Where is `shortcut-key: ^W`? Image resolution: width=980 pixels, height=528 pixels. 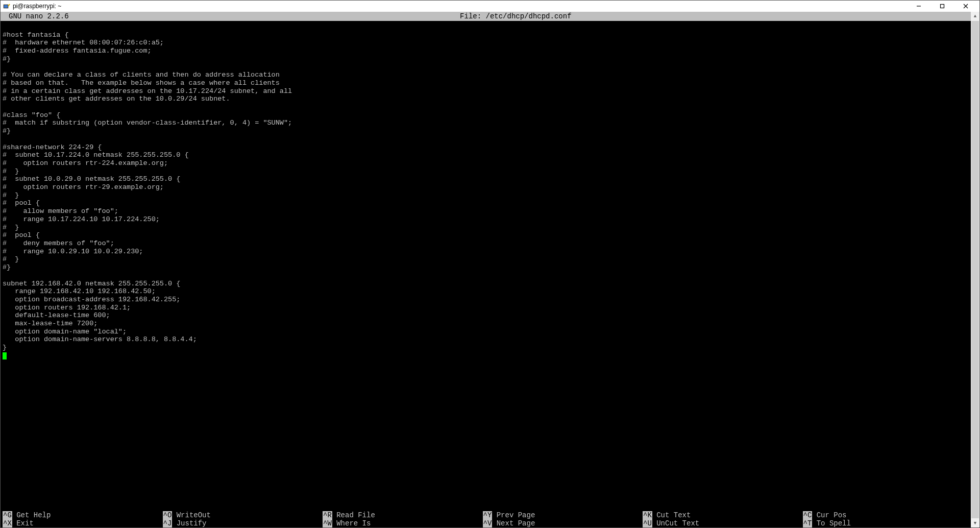
shortcut-key: ^W is located at coordinates (328, 523).